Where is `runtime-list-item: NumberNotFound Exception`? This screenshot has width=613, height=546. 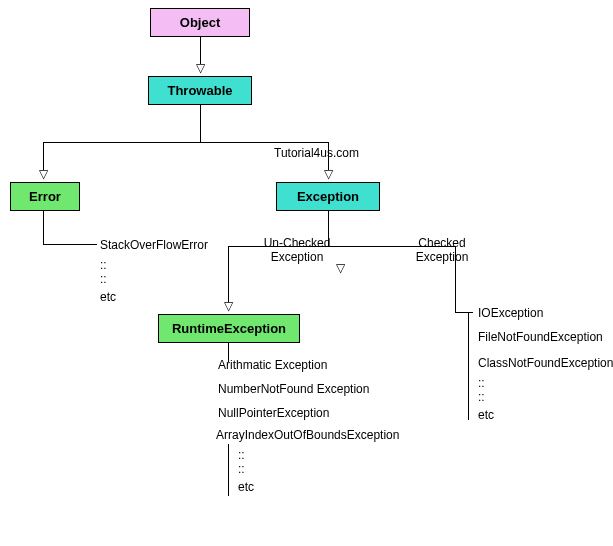
runtime-list-item: NumberNotFound Exception is located at coordinates (294, 389).